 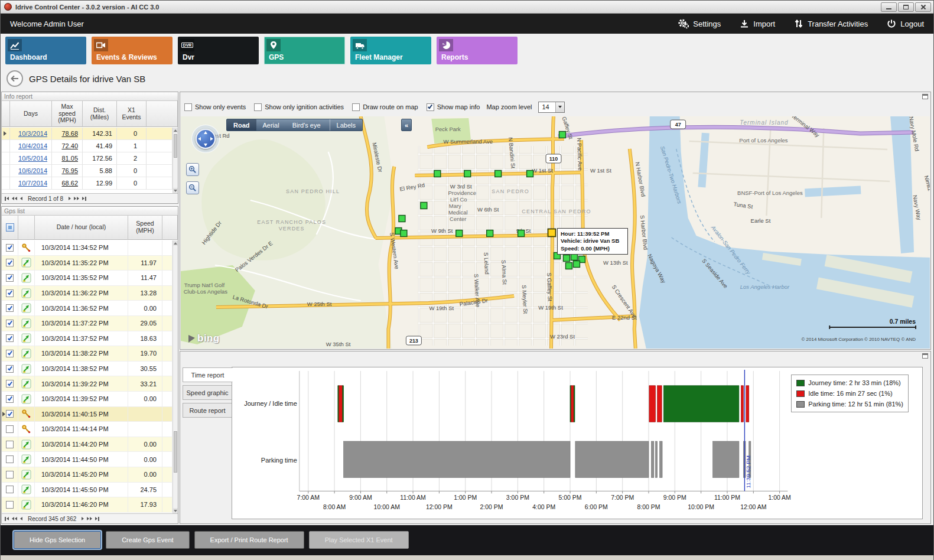 What do you see at coordinates (454, 108) in the screenshot?
I see `map-filter-checkbox: Show map info` at bounding box center [454, 108].